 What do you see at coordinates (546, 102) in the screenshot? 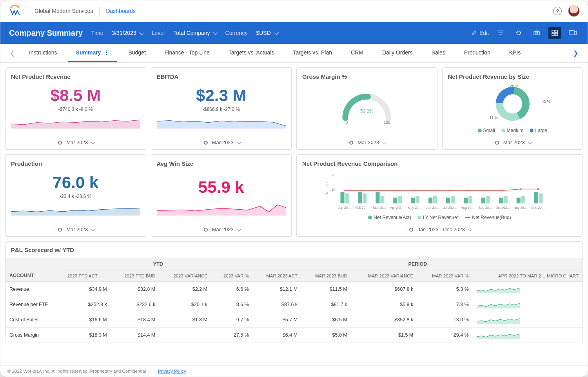
I see `svg-text: 43 %` at bounding box center [546, 102].